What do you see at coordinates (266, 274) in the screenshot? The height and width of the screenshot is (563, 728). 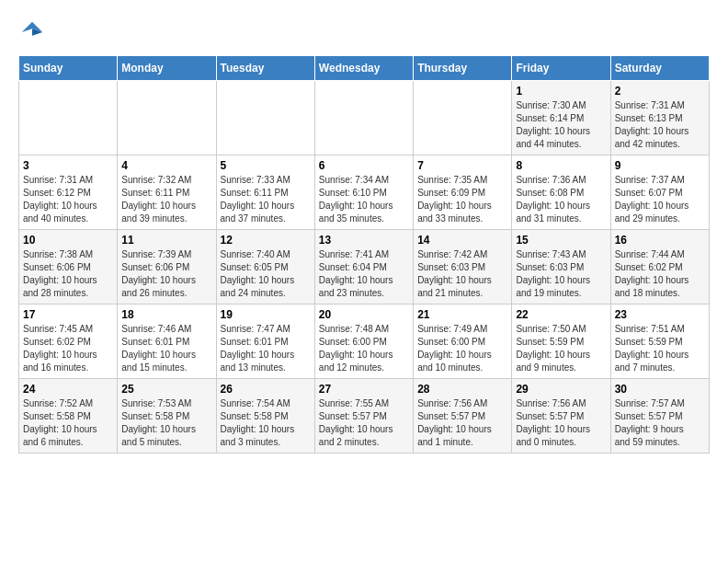 I see `day-info: Sunrise: 7:40 AM Sunset: 6:05 PM Dayligh…` at bounding box center [266, 274].